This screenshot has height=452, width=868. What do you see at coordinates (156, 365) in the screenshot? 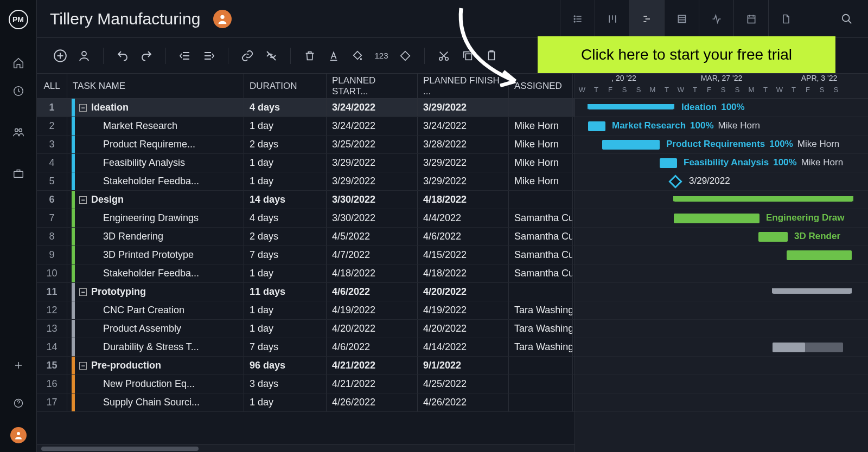
I see `task-name-cell: −Pre-production` at bounding box center [156, 365].